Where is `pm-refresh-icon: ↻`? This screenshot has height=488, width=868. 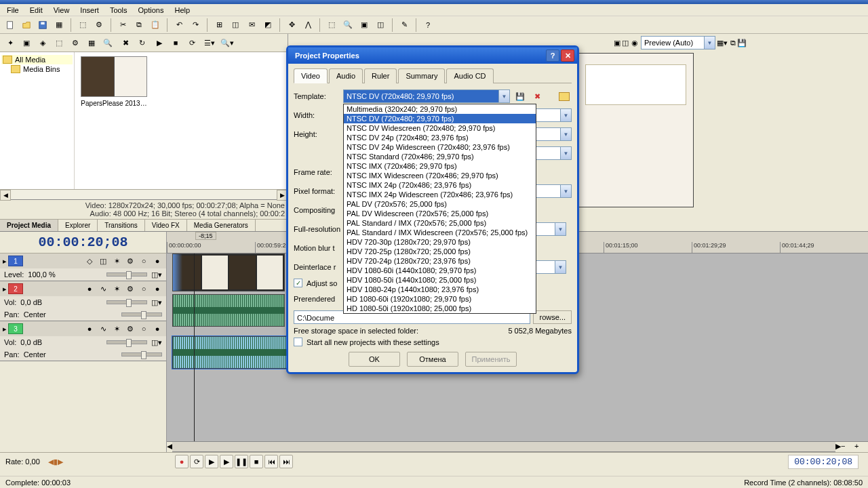
pm-refresh-icon: ↻ is located at coordinates (142, 43).